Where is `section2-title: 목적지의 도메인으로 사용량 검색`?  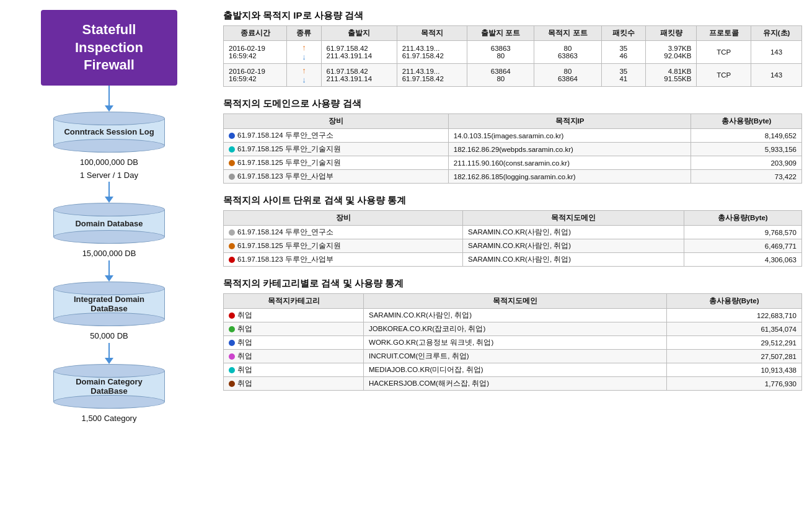 section2-title: 목적지의 도메인으로 사용량 검색 is located at coordinates (513, 104).